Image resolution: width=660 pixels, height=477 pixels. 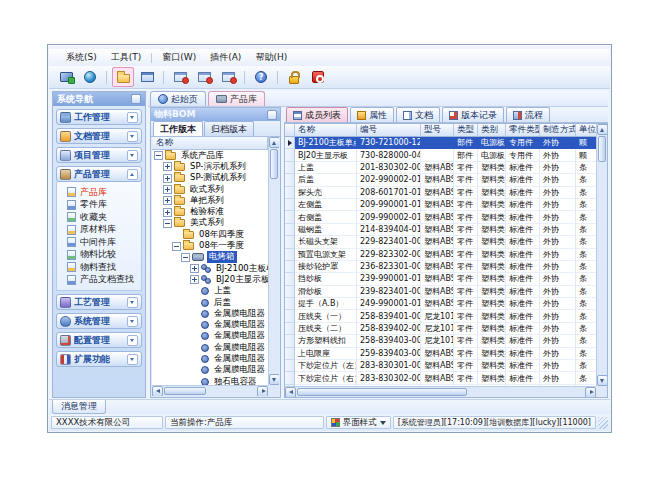 I want to click on table-row: 接纱轮护罩236-823301-00I塑料ABS零件塑料类标准件外协条, so click(x=440, y=267).